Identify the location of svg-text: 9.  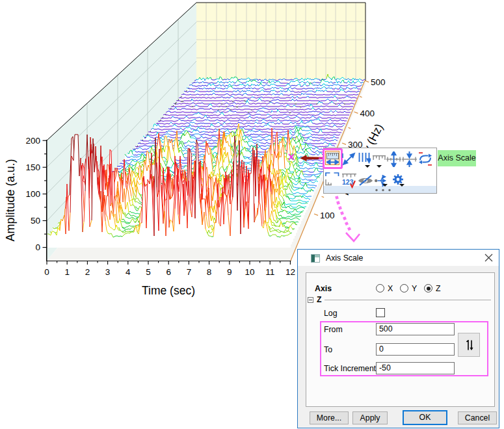
(230, 272).